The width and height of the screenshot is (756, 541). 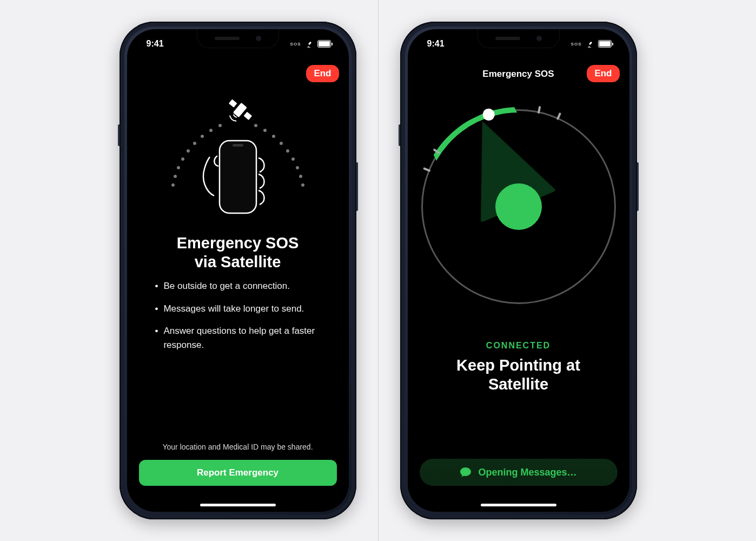 I want to click on device-position-indicator, so click(x=519, y=207).